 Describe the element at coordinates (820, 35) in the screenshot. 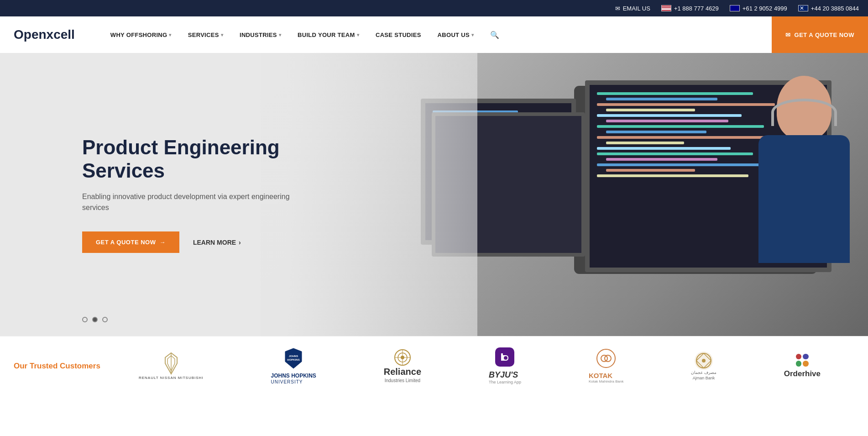

I see `get-quote-header-button: ✉ GET A QUOTE NOW` at that location.